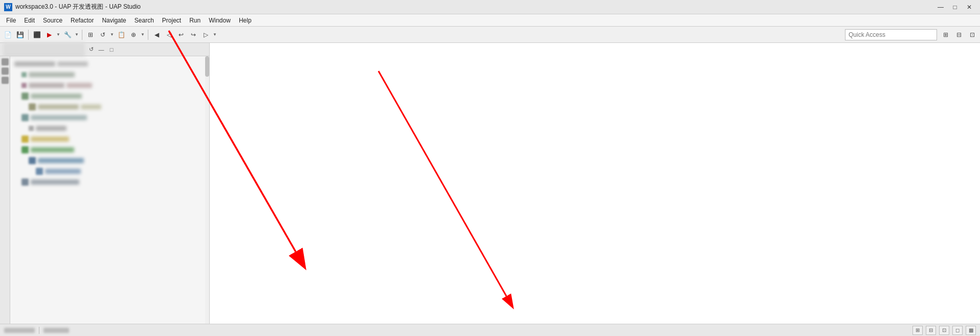  I want to click on toolbar: 📄 💾 ⬛ ▶ ▼ 🔧 ▼ ⊞ ↺ ▼ 📋 ⊕ ▼ ◀ ◁ ↩ ↪ ▷ ▼ ⊞ …, so click(490, 35).